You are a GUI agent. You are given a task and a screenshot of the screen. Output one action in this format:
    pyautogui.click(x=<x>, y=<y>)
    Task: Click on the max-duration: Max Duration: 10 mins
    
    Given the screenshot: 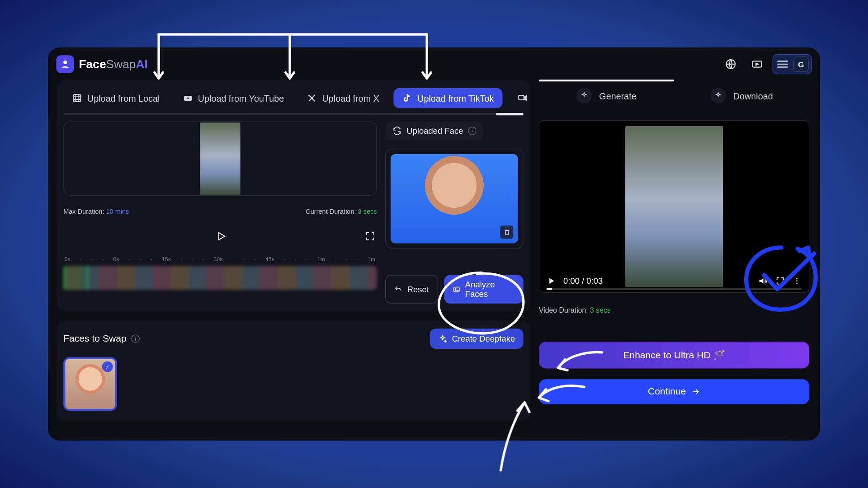 What is the action you would take?
    pyautogui.click(x=96, y=211)
    